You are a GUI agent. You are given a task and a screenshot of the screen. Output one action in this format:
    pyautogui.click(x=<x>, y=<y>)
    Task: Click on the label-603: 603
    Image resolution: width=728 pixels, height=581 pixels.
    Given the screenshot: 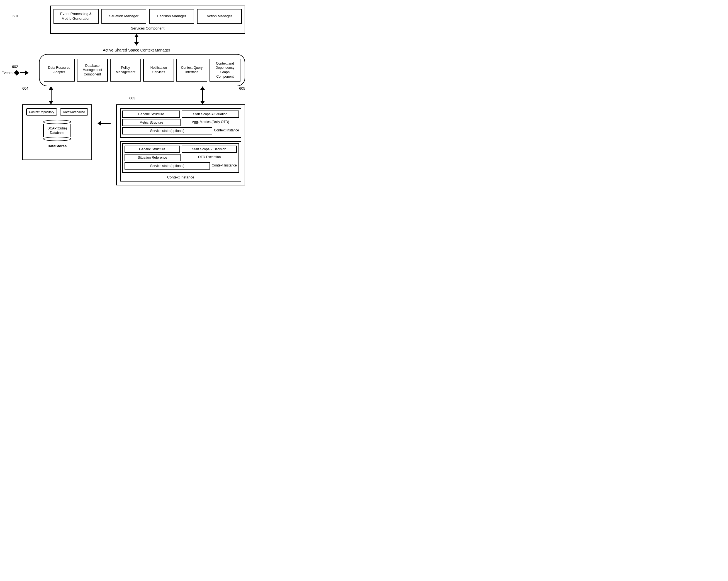 What is the action you would take?
    pyautogui.click(x=132, y=98)
    